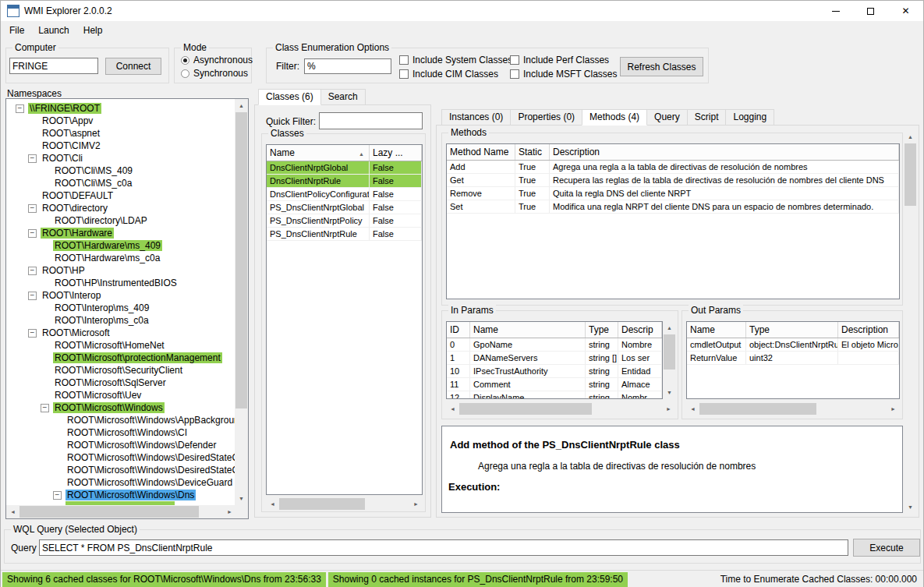 The width and height of the screenshot is (924, 587). I want to click on class-row: DnsClientNrptGlobalFalse, so click(345, 168).